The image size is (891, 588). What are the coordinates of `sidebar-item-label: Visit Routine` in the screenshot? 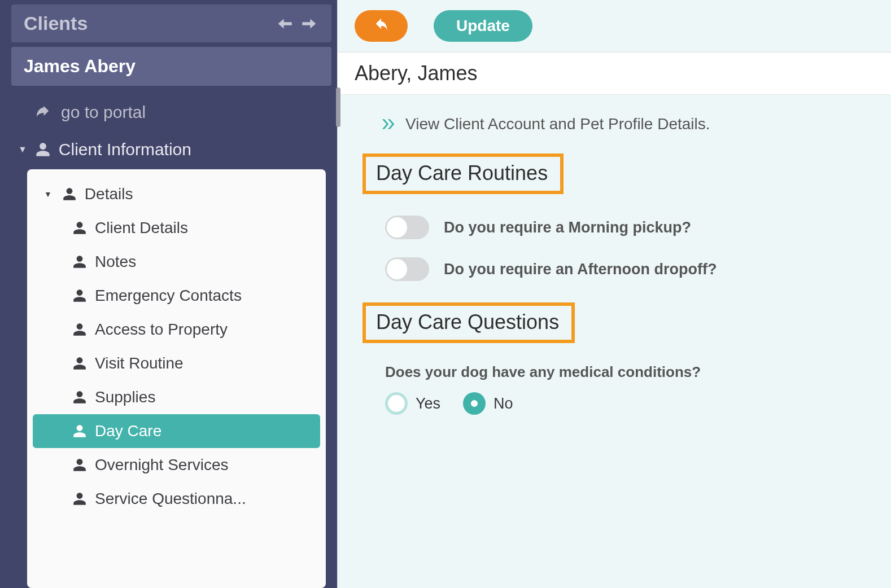 It's located at (139, 363).